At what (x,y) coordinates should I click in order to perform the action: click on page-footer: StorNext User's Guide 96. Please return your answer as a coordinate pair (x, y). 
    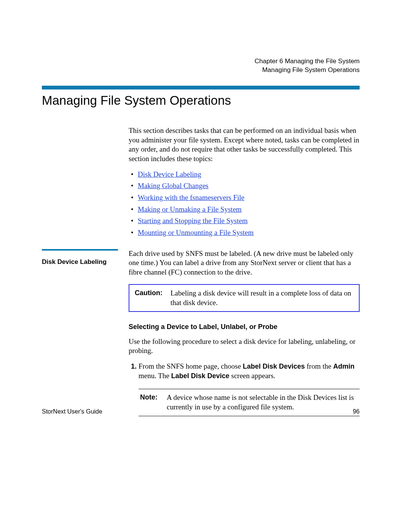
    Looking at the image, I should click on (201, 412).